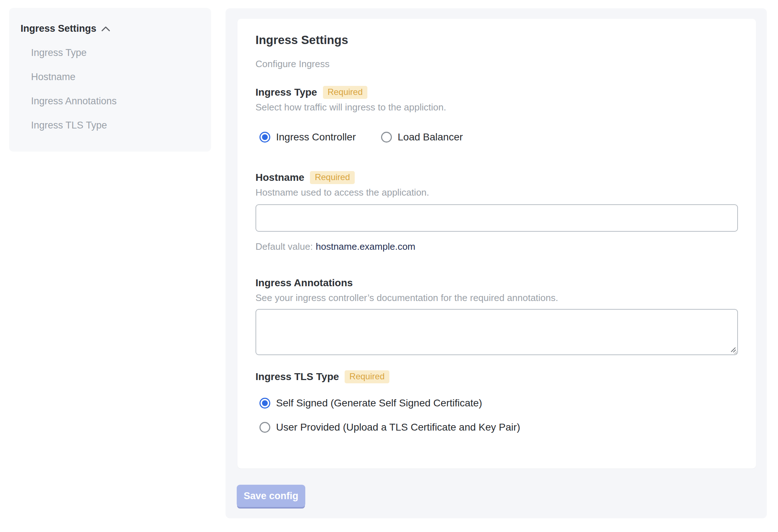 The width and height of the screenshot is (778, 532). I want to click on sidebar-group-toggle: Ingress Settings, so click(110, 29).